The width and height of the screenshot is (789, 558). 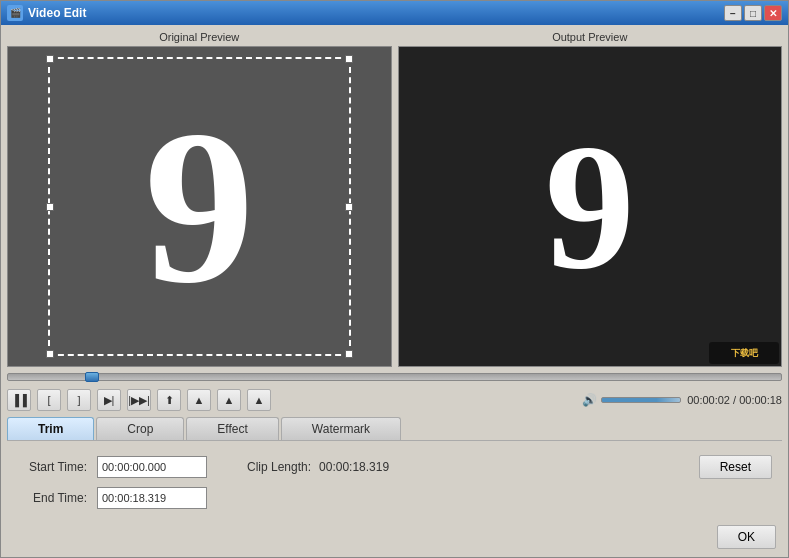 I want to click on mark-out-button: ], so click(x=79, y=400).